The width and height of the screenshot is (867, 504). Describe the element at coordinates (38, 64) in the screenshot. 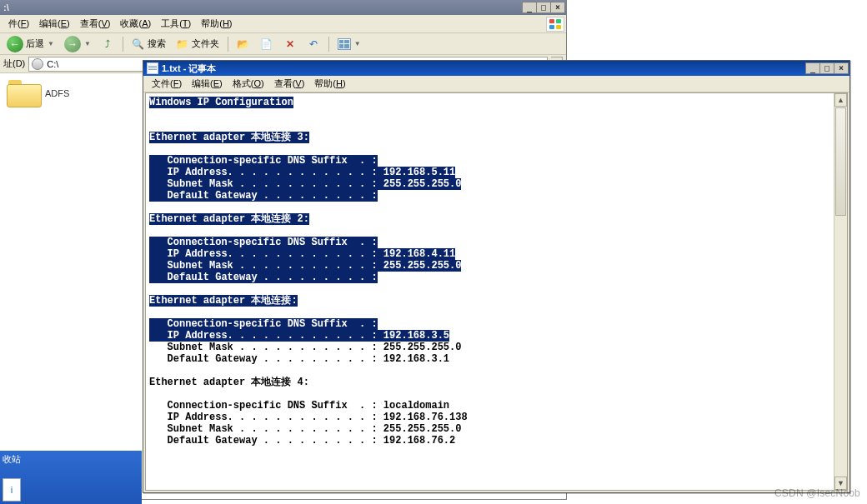

I see `disk-icon` at that location.